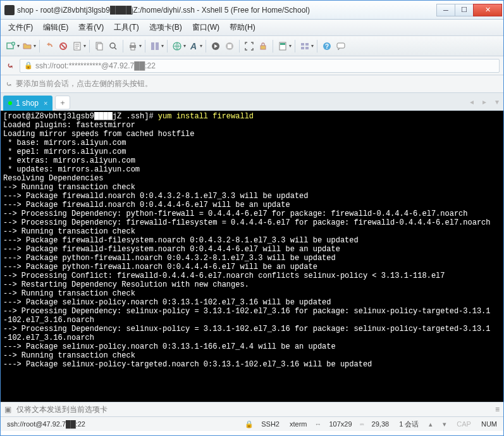 The height and width of the screenshot is (436, 504). I want to click on menu-edit: 编辑(E), so click(56, 28).